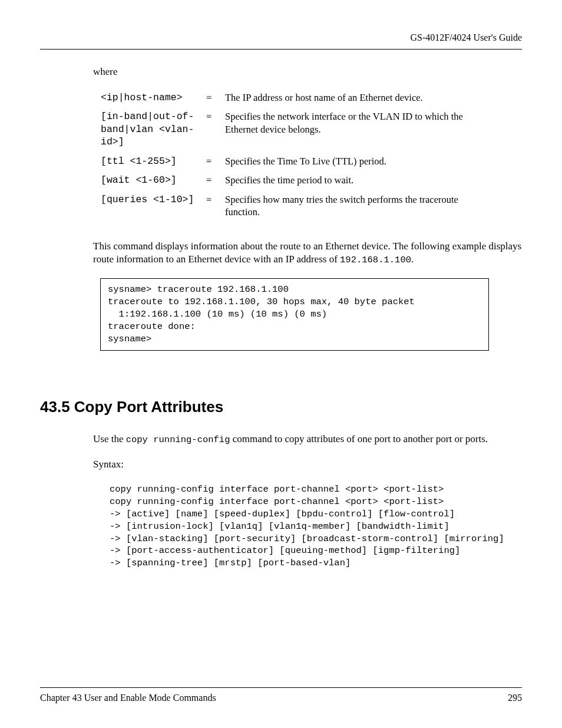 The image size is (562, 728). Describe the element at coordinates (110, 439) in the screenshot. I see `para-text: Use the` at that location.